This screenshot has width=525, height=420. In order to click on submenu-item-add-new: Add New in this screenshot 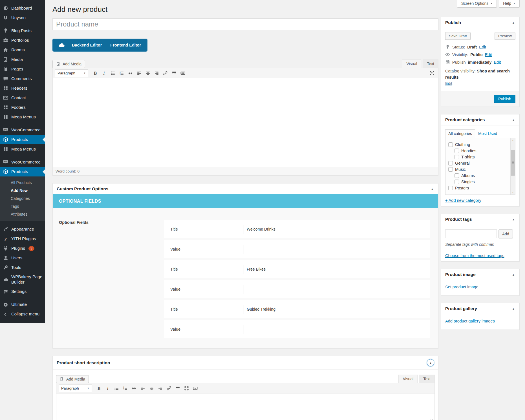, I will do `click(23, 191)`.